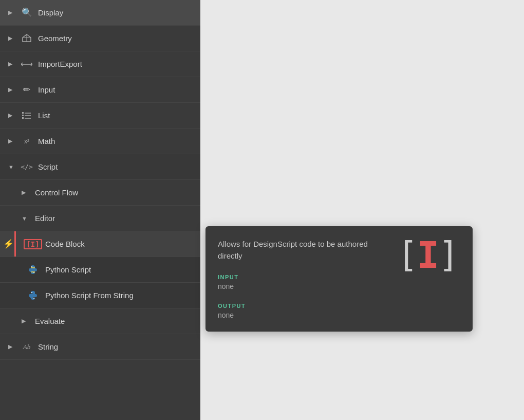 This screenshot has width=524, height=420. What do you see at coordinates (13, 64) in the screenshot?
I see `arrow-importexport: ▶` at bounding box center [13, 64].